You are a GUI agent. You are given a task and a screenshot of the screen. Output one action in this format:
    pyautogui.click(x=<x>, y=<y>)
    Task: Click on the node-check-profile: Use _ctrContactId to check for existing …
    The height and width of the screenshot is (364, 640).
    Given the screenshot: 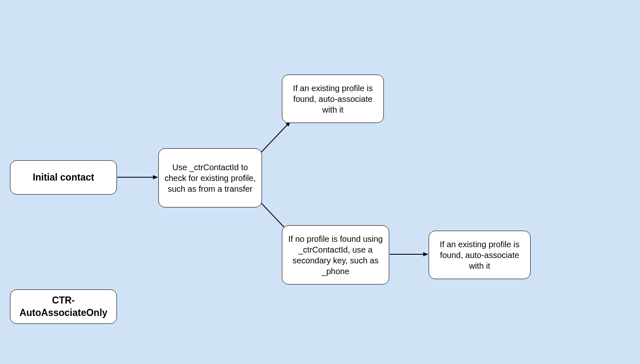 What is the action you would take?
    pyautogui.click(x=210, y=178)
    